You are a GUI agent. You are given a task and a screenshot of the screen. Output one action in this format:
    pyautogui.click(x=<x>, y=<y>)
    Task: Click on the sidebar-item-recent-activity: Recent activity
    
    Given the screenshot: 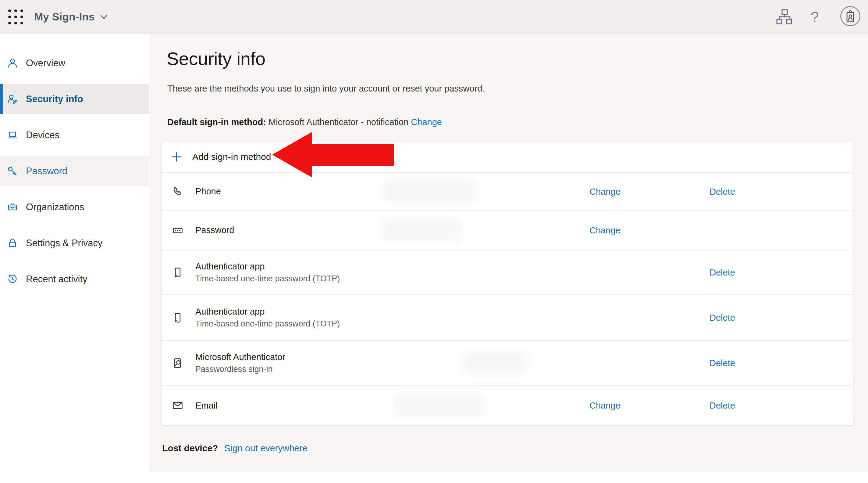 What is the action you would take?
    pyautogui.click(x=74, y=279)
    